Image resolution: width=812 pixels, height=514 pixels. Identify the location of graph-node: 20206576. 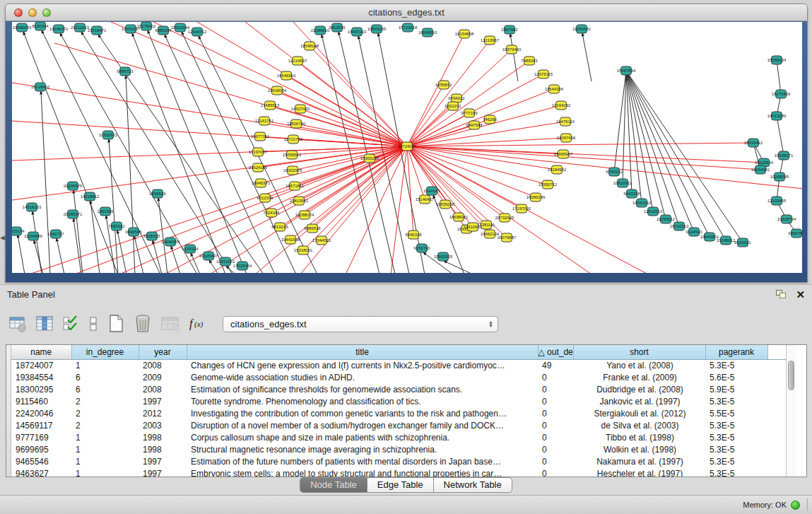
(73, 186).